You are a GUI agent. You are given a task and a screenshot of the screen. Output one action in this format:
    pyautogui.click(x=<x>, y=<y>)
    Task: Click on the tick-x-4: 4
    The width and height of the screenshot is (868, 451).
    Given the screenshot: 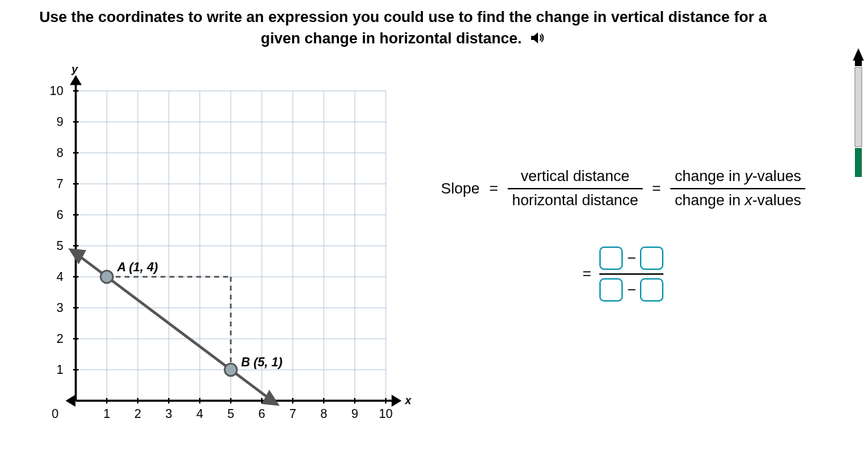 What is the action you would take?
    pyautogui.click(x=200, y=414)
    